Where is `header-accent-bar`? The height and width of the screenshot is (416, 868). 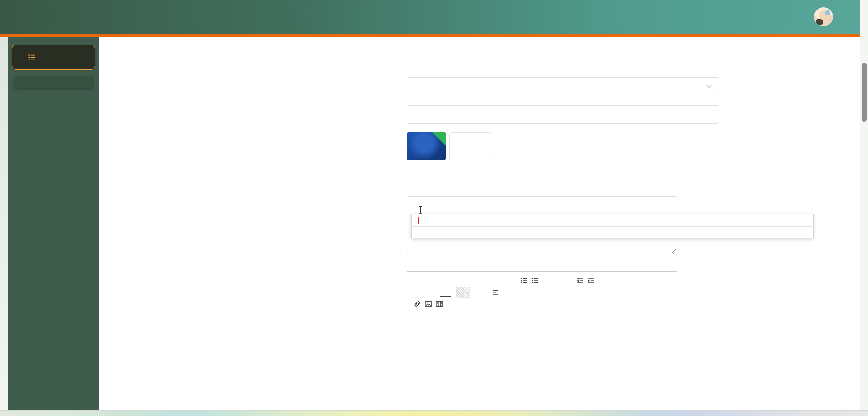 header-accent-bar is located at coordinates (430, 35).